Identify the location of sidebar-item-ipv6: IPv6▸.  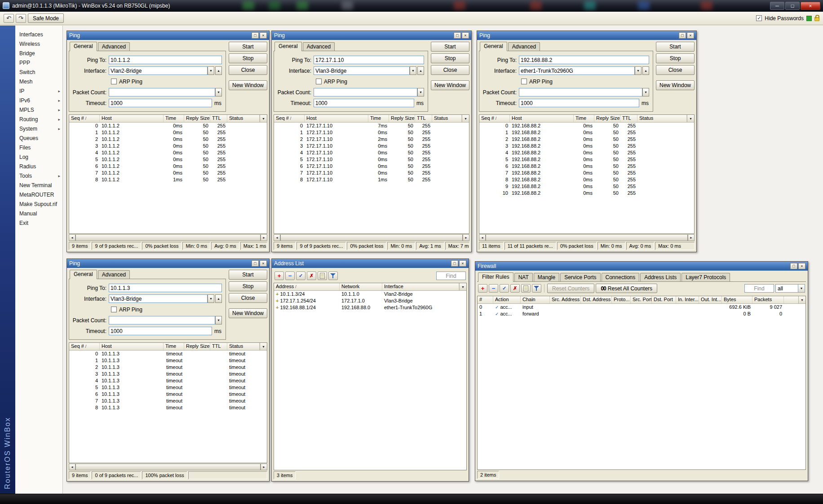
(39, 101).